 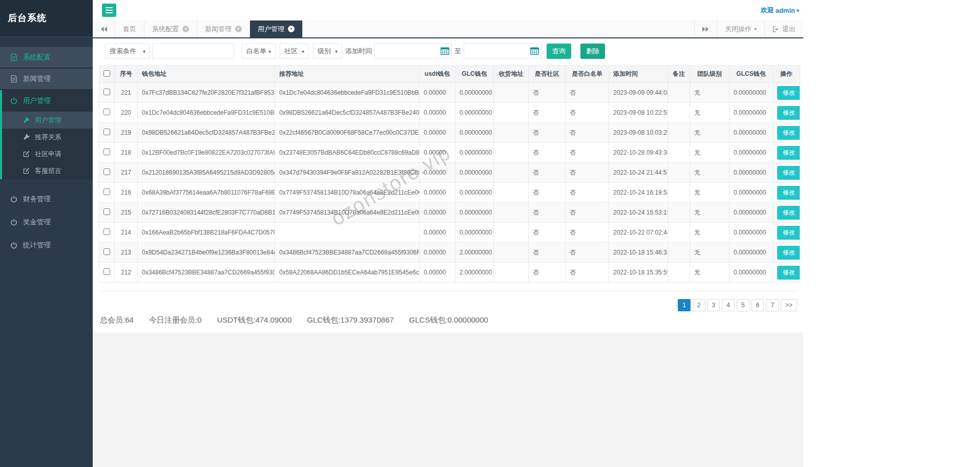 I want to click on sidebar: 后台系统 系统配置新闻管理用户管理用户管理推荐关系社区申请客服留言财务管理奖金管…, so click(x=46, y=234).